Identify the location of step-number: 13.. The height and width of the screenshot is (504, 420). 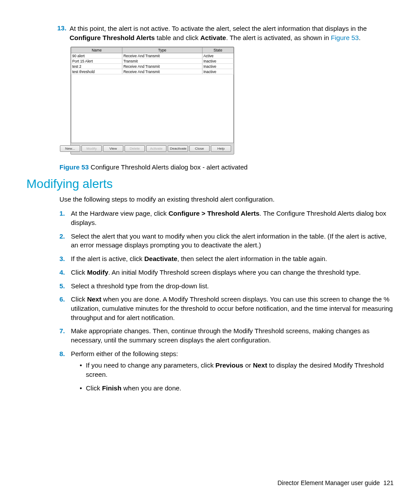
(63, 33).